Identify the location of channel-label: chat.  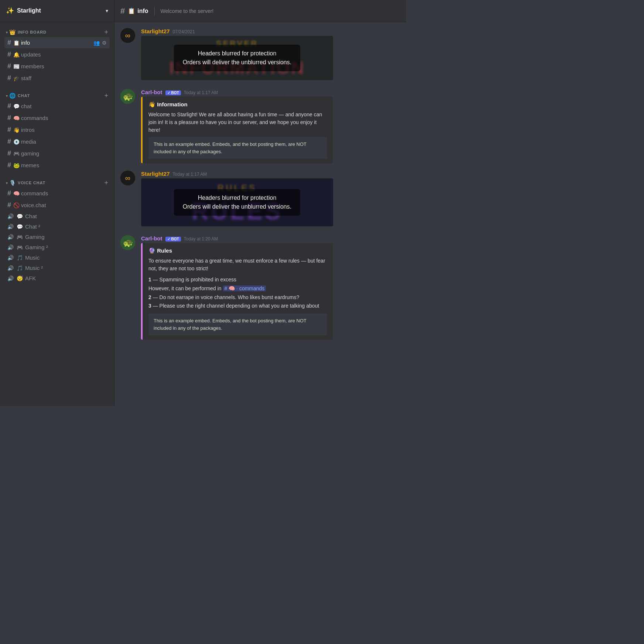
(64, 106).